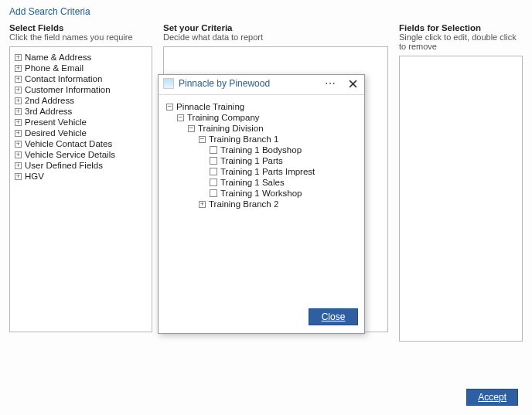 This screenshot has width=532, height=415. What do you see at coordinates (80, 100) in the screenshot?
I see `field-group: 2nd Address` at bounding box center [80, 100].